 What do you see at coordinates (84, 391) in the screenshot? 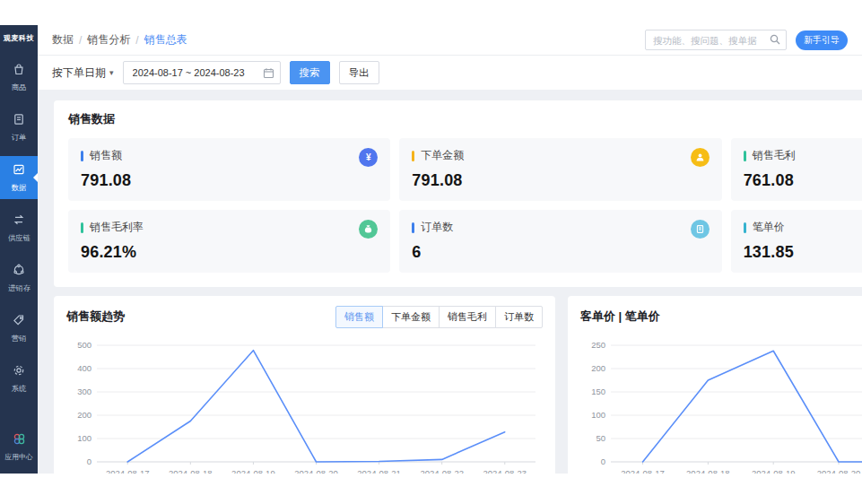
I see `svg-text: 300` at bounding box center [84, 391].